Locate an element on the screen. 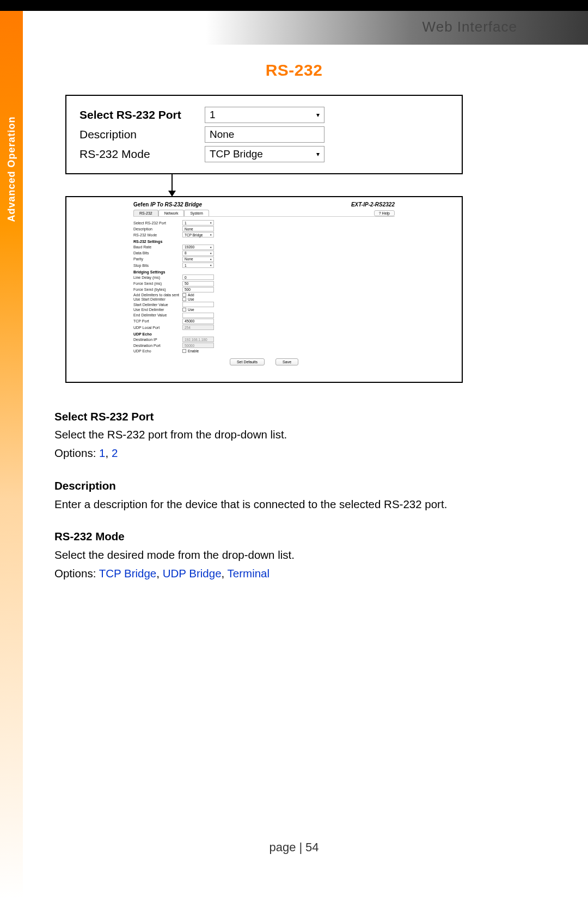 The image size is (588, 909). select-port-dropdown: 1 ▾ is located at coordinates (265, 115).